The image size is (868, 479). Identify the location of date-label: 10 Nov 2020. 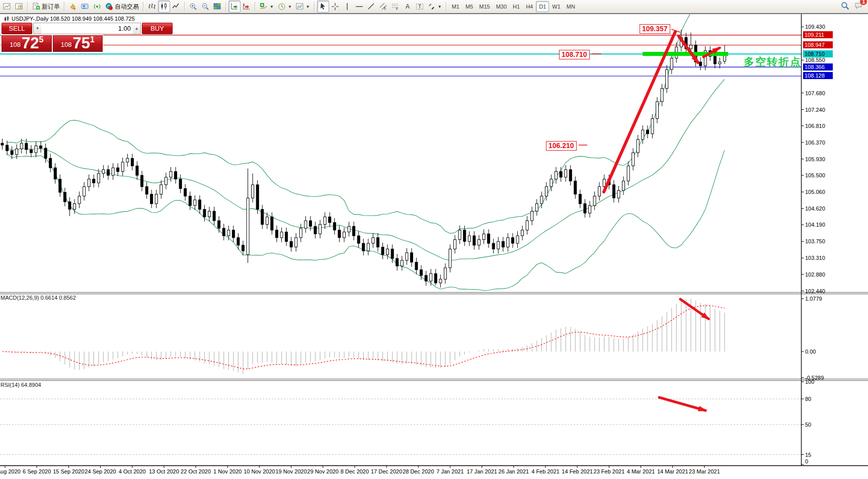
(259, 471).